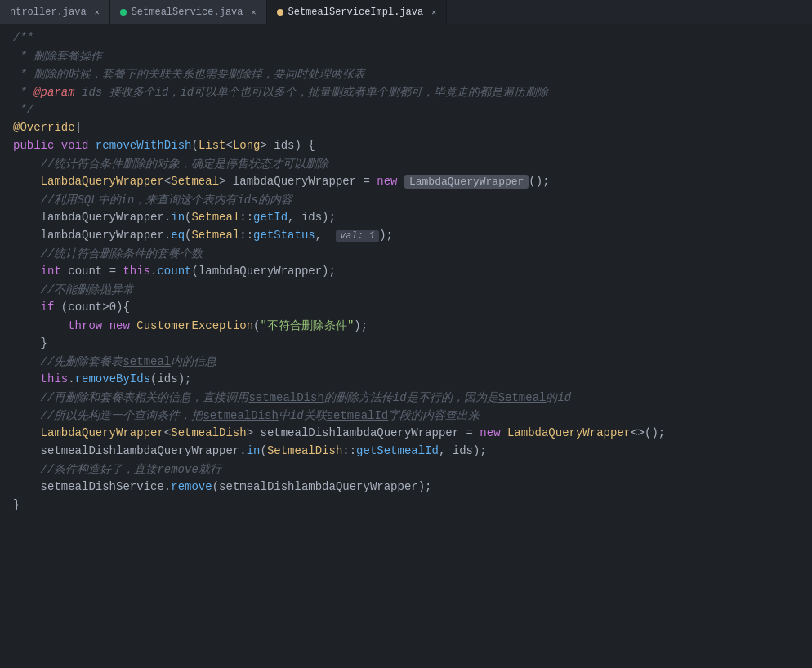  What do you see at coordinates (406, 310) in the screenshot?
I see `code-line: if (count>0){` at bounding box center [406, 310].